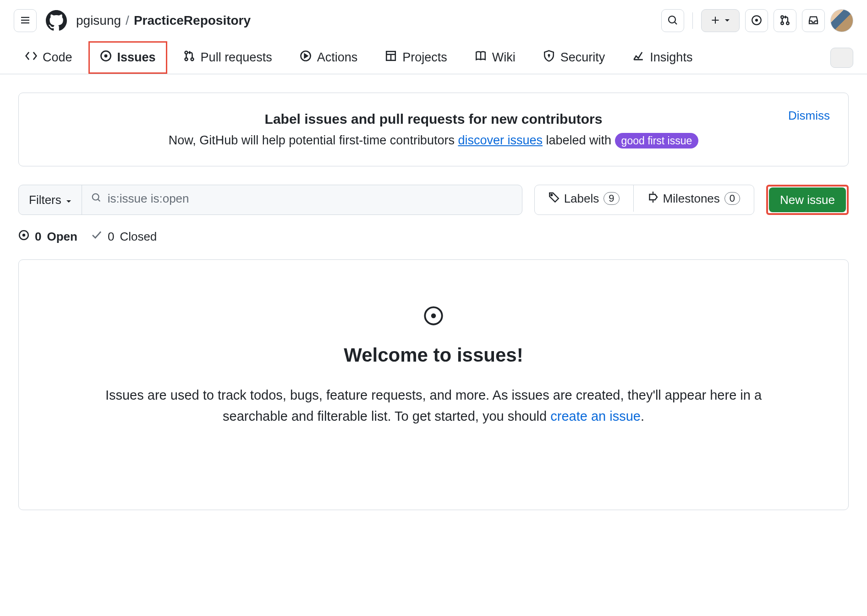  I want to click on open-count: 0, so click(38, 236).